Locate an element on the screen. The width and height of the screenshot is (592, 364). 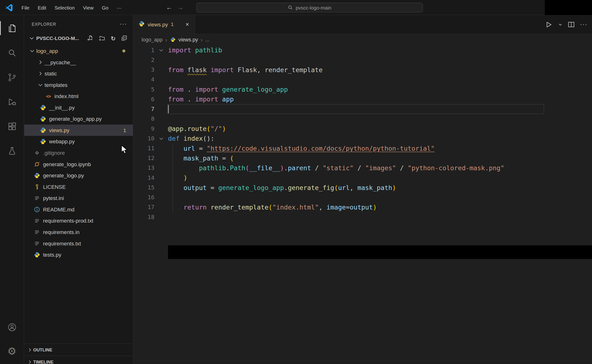
menu-go: Go is located at coordinates (105, 7).